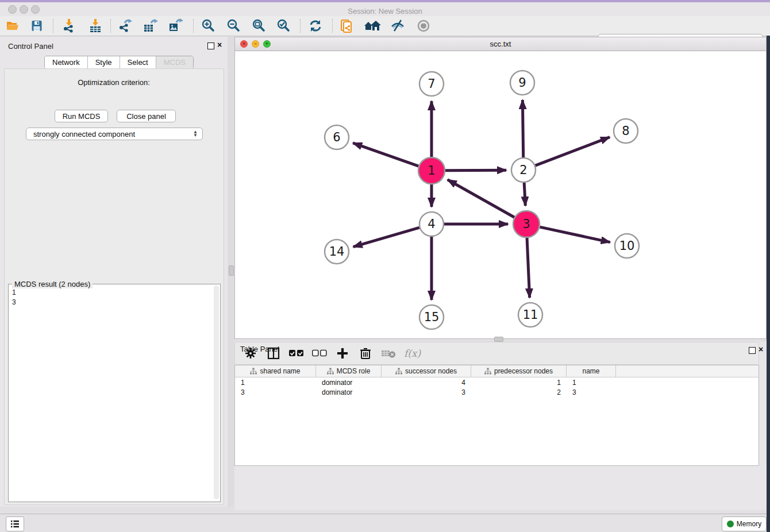  What do you see at coordinates (627, 246) in the screenshot?
I see `node-label-10: 10` at bounding box center [627, 246].